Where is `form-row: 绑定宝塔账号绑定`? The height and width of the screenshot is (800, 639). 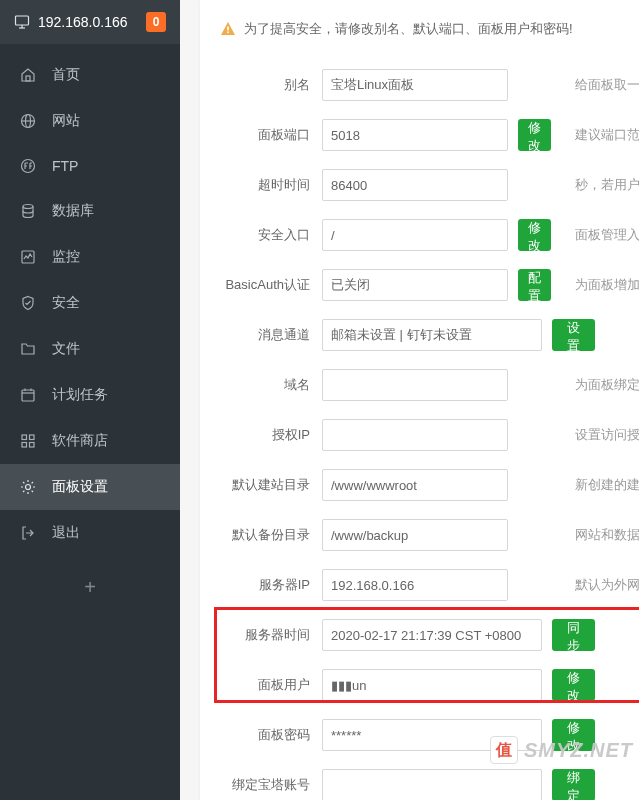 form-row: 绑定宝塔账号绑定 is located at coordinates (420, 780).